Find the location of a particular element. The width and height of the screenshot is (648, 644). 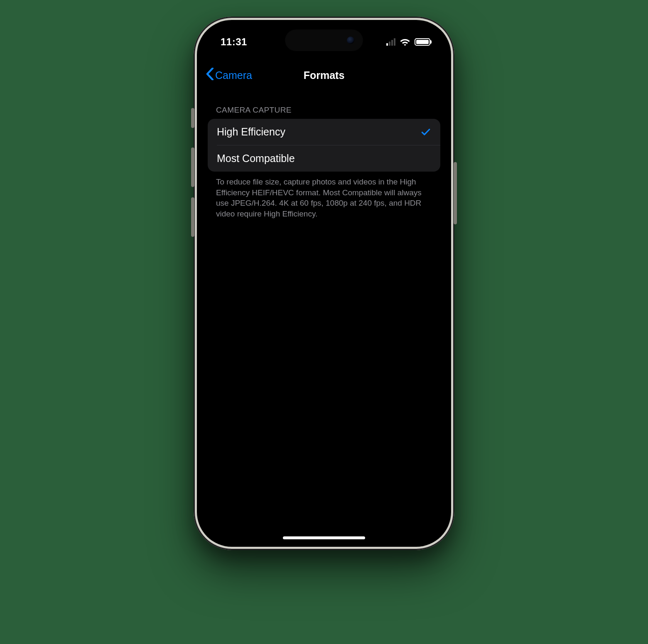

volume-up-button is located at coordinates (193, 167).